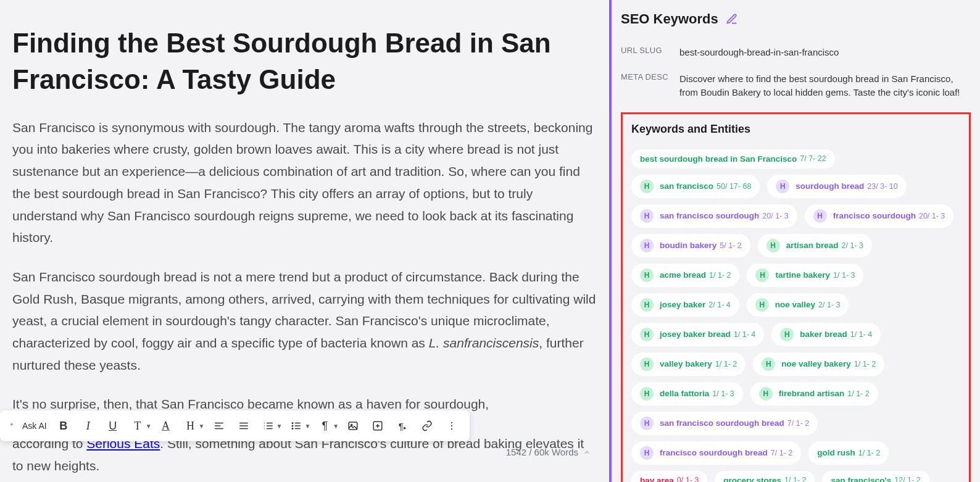 Image resolution: width=980 pixels, height=482 pixels. What do you see at coordinates (816, 364) in the screenshot?
I see `keyword-term: noe valley bakery` at bounding box center [816, 364].